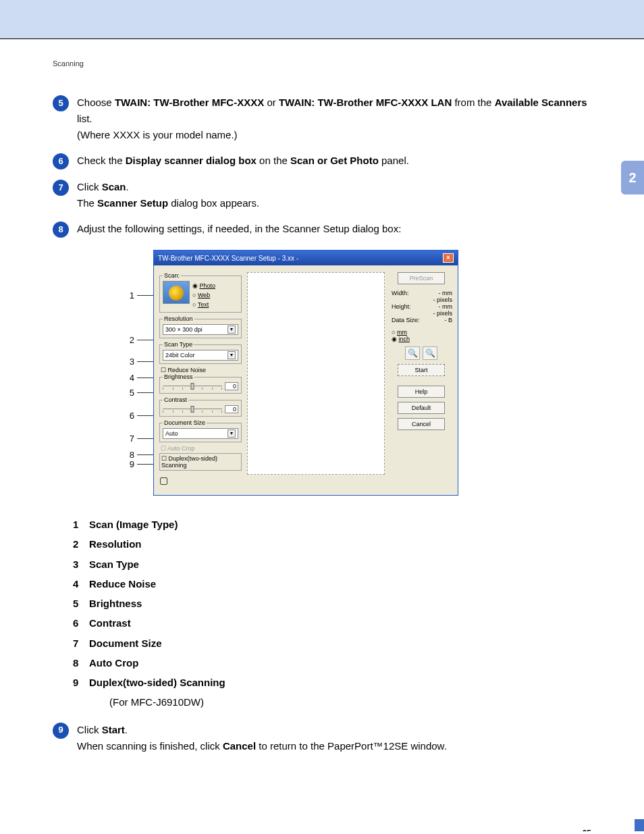 The width and height of the screenshot is (644, 834). I want to click on text: Scan or Get Photo, so click(335, 161).